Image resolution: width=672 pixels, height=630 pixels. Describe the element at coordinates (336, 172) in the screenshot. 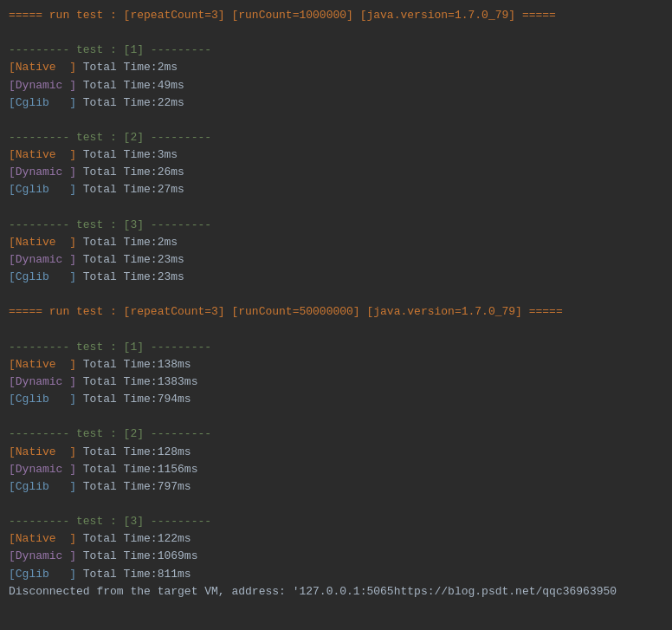

I see `terminal-line: [Dynamic ] Total Time:26ms` at that location.